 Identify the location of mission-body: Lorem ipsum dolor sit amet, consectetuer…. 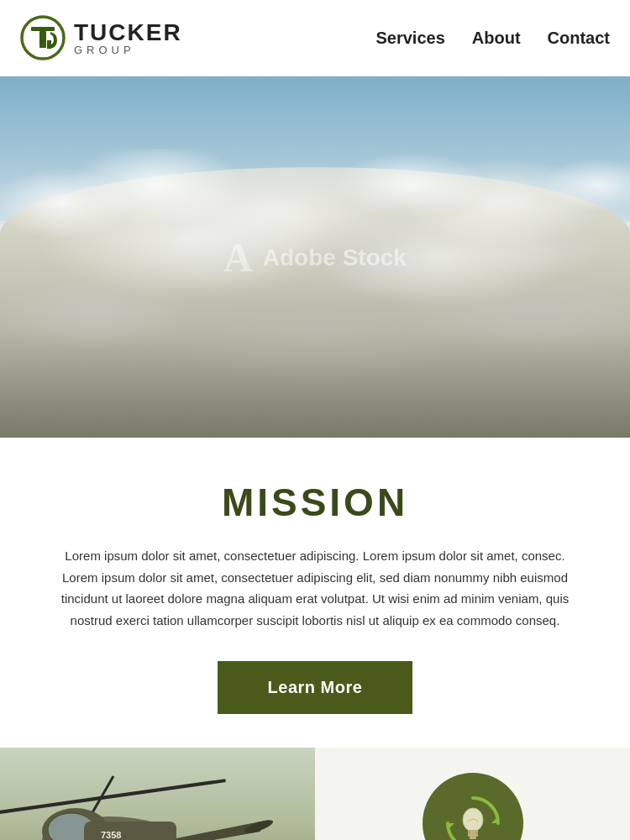
(315, 588).